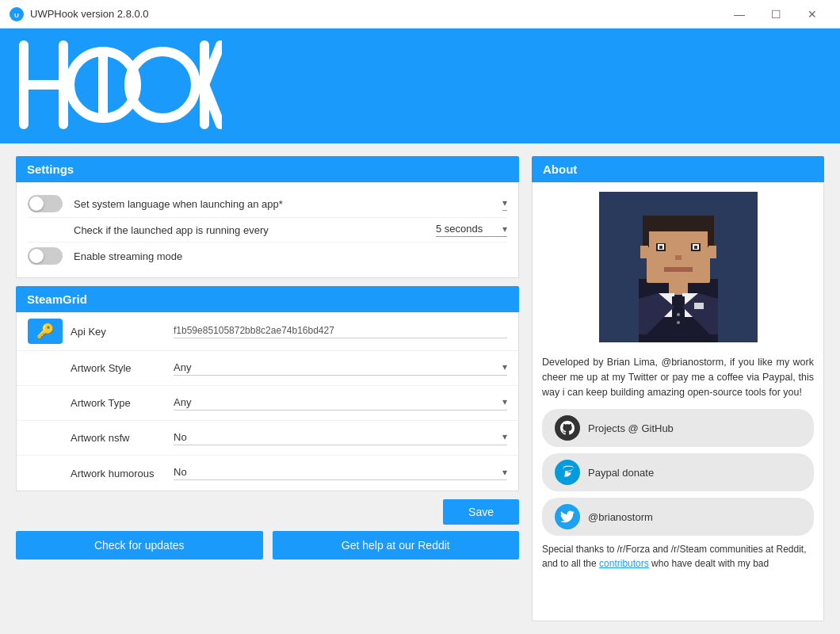  Describe the element at coordinates (567, 428) in the screenshot. I see `github-icon` at that location.